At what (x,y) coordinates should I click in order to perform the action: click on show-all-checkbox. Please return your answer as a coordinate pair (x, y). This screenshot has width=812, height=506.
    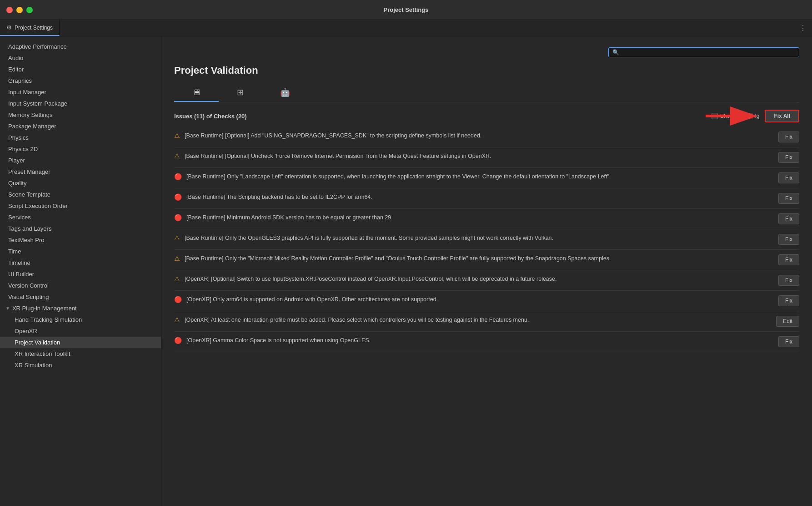
    Looking at the image, I should click on (715, 116).